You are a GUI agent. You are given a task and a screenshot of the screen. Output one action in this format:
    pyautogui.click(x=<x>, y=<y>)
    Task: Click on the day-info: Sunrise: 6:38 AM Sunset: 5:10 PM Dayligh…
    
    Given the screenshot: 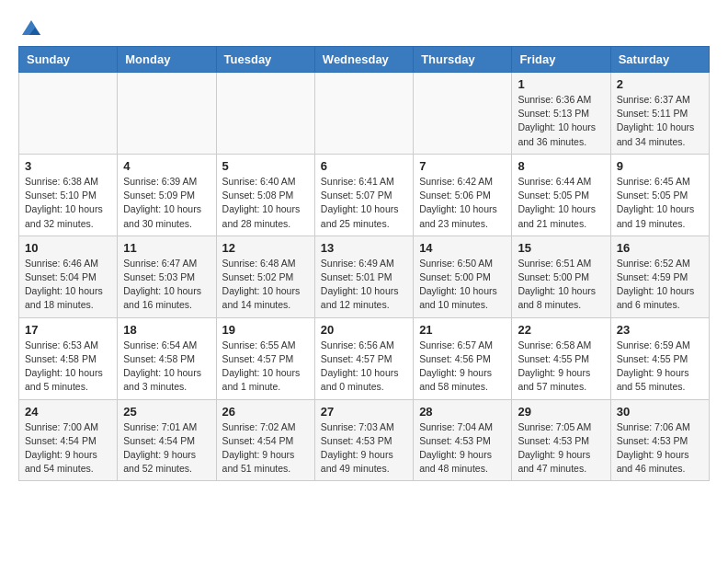 What is the action you would take?
    pyautogui.click(x=68, y=202)
    